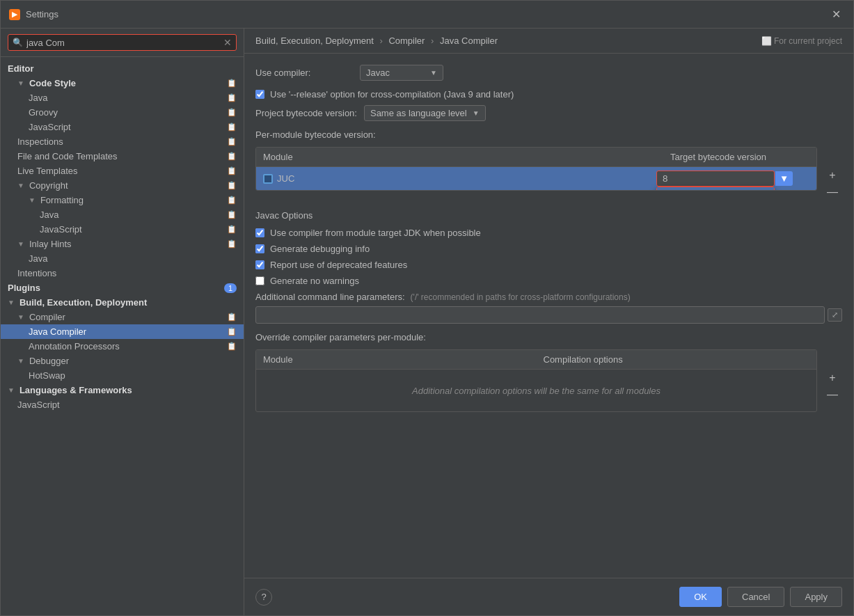 Image resolution: width=854 pixels, height=616 pixels. I want to click on inlay-java-label: Java, so click(38, 259).